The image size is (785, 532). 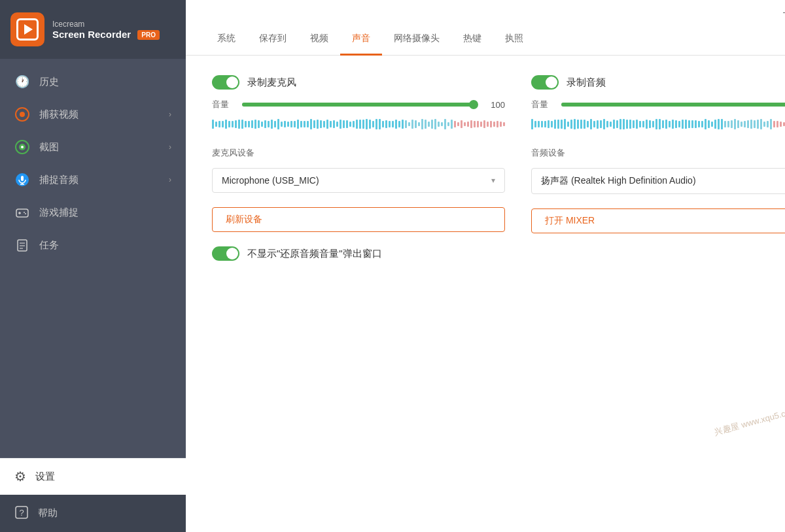 I want to click on mic-volume-row: 音量 100, so click(x=358, y=105).